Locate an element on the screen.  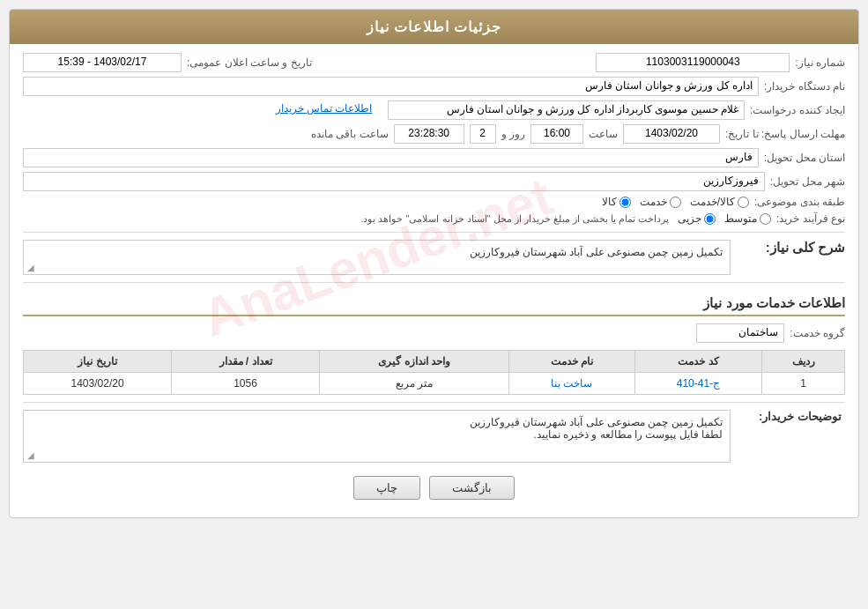
category-row: طبقه بندی موضوعی: کالا/خدمت خدمت کالا is located at coordinates (434, 202).